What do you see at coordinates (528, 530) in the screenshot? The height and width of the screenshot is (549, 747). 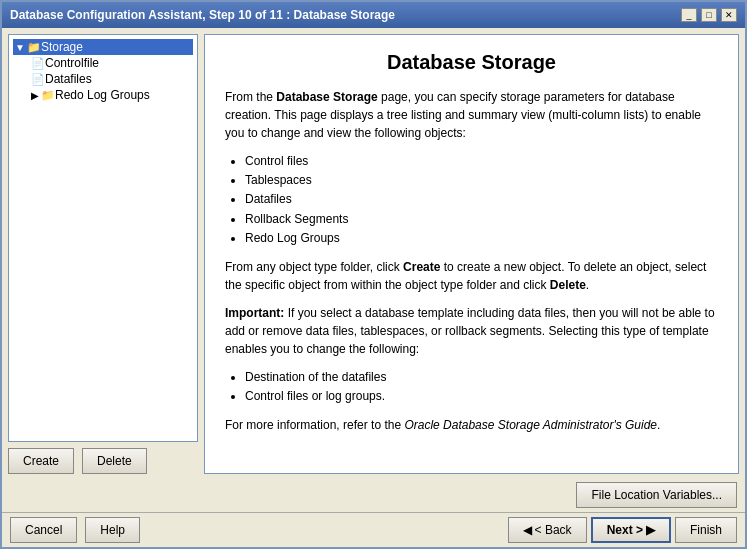 I see `back-arrow-icon: ◀` at bounding box center [528, 530].